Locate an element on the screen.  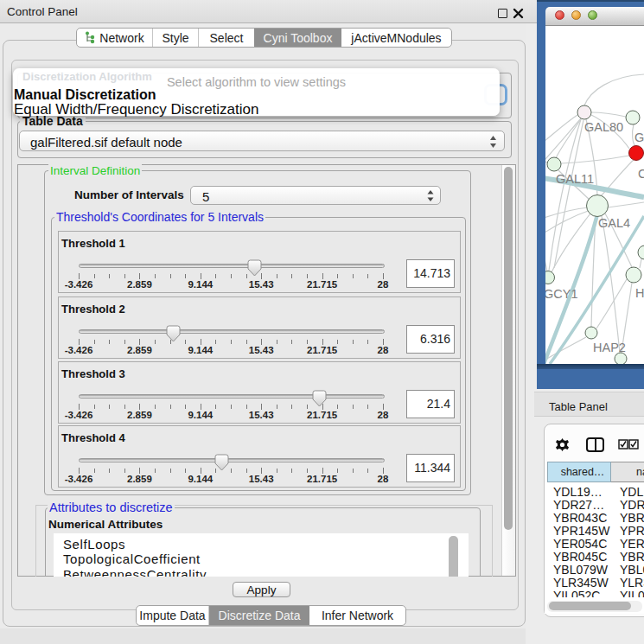
svg-text: H is located at coordinates (640, 293).